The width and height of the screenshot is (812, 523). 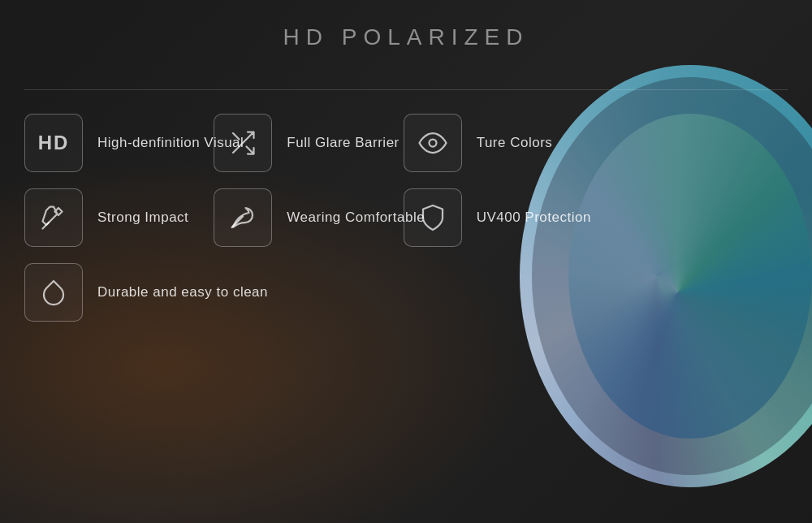 I want to click on hammer-icon, so click(x=54, y=218).